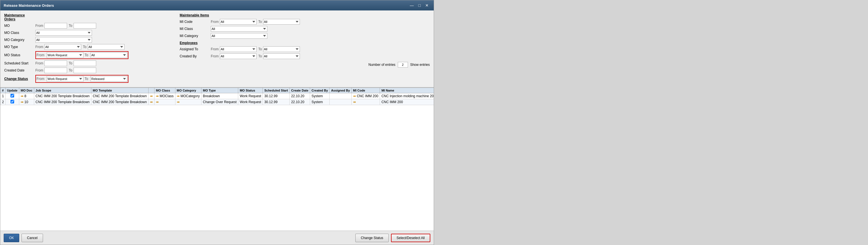  What do you see at coordinates (20, 40) in the screenshot?
I see `mo-category-label: MO Category` at bounding box center [20, 40].